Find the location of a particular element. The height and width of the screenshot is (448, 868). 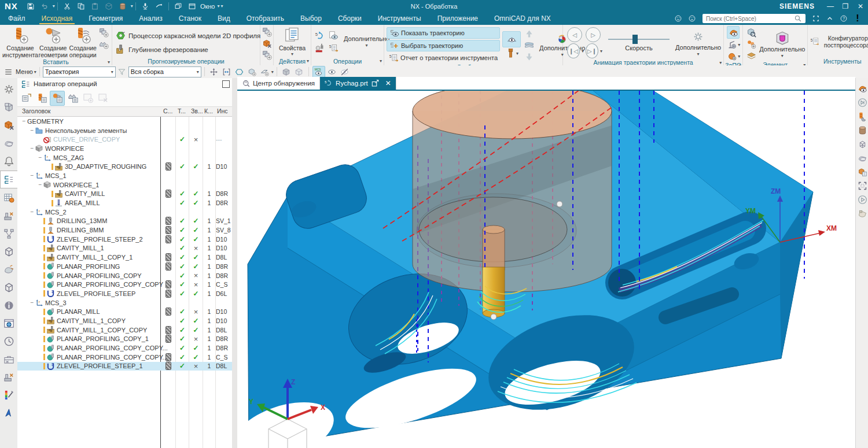

menu-tab-сборки: Сборки is located at coordinates (350, 18).